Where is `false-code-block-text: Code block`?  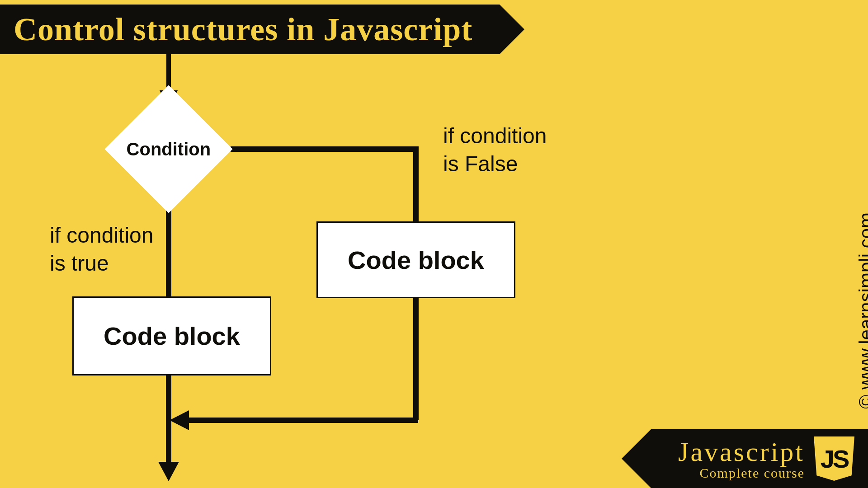 false-code-block-text: Code block is located at coordinates (416, 260).